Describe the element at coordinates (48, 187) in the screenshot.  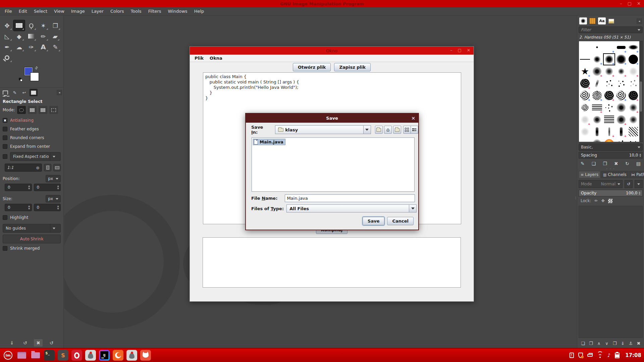
I see `position-y-stepper: 0 ▲▼` at that location.